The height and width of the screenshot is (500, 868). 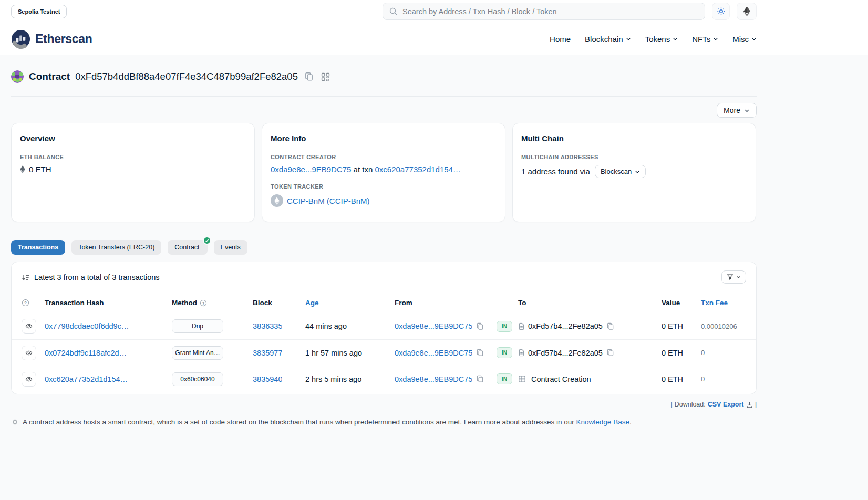 I want to click on network-menu-button, so click(x=747, y=12).